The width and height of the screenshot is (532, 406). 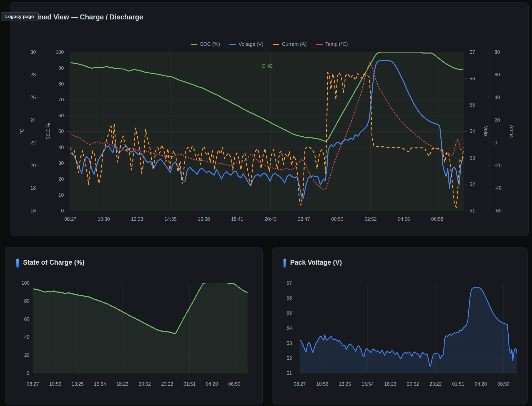 What do you see at coordinates (26, 328) in the screenshot?
I see `y-axis-soc: 100806040200` at bounding box center [26, 328].